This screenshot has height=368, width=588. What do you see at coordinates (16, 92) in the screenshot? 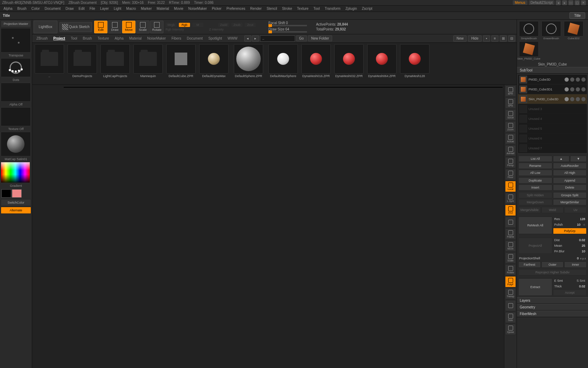
I see `alpha-thumb` at bounding box center [16, 92].